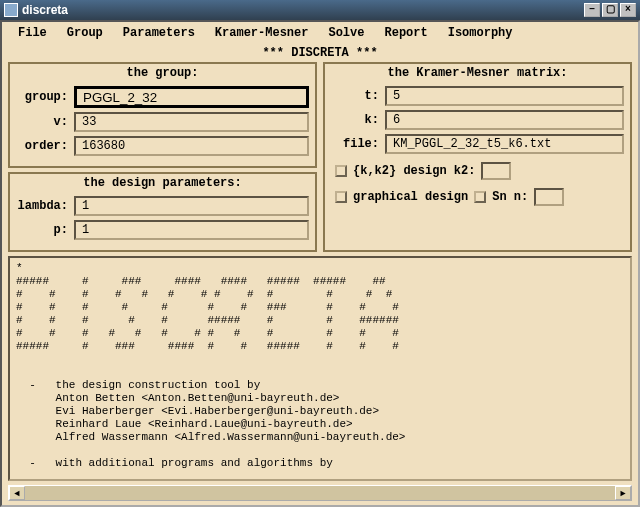  Describe the element at coordinates (192, 230) in the screenshot. I see `p-input` at that location.